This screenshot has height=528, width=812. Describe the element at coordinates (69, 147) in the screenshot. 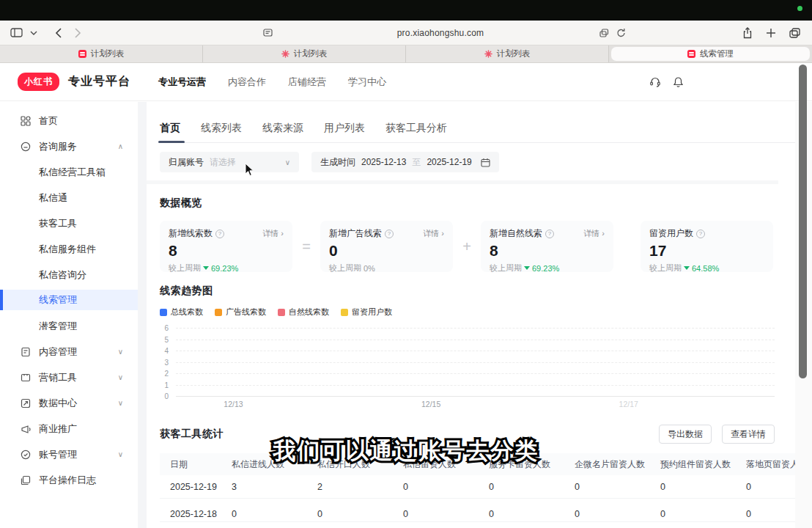

I see `sidebar-group-consult-service: 咨询服务 ∧` at that location.